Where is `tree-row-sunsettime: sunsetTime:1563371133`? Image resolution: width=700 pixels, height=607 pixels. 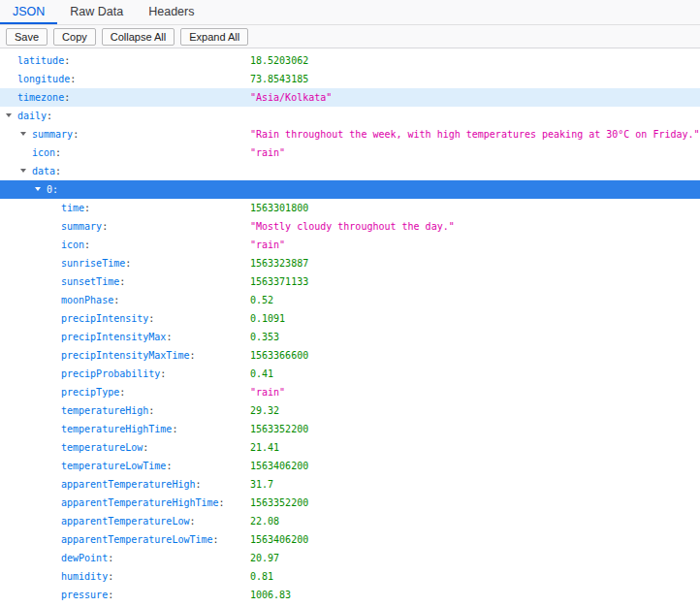
tree-row-sunsettime: sunsetTime:1563371133 is located at coordinates (350, 281).